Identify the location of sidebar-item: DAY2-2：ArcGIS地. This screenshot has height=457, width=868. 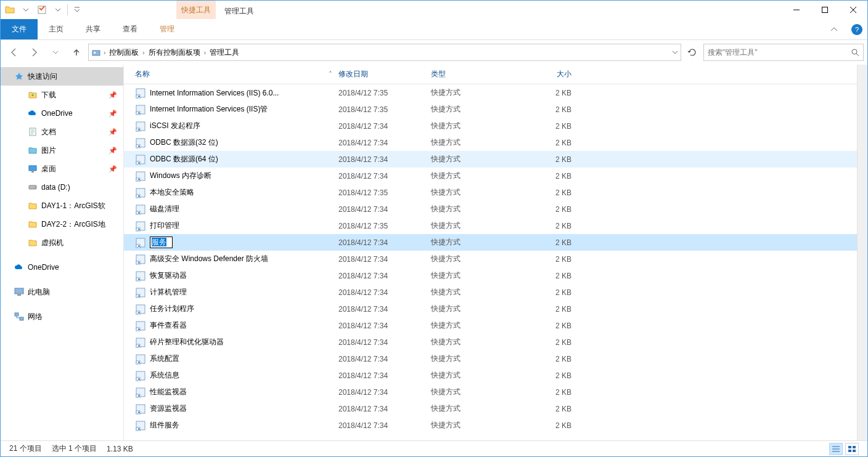
(62, 224).